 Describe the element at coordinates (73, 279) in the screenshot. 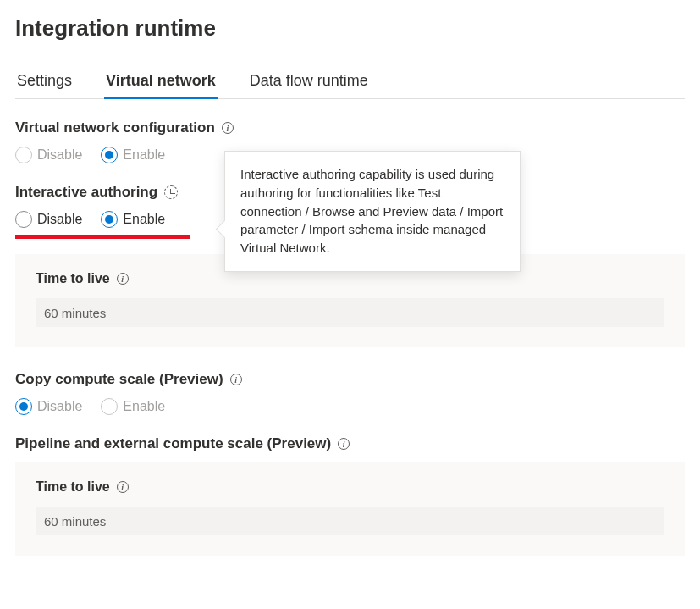

I see `ttl1-text: Time to live` at that location.